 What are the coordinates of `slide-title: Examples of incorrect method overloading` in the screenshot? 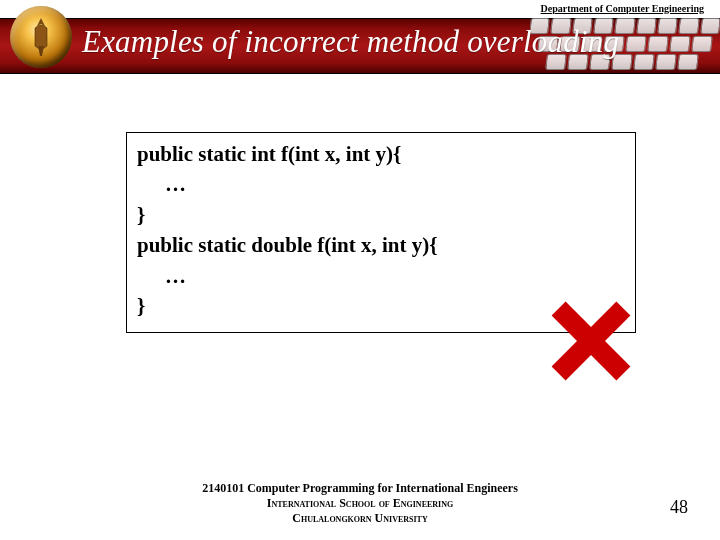 It's located at (350, 42).